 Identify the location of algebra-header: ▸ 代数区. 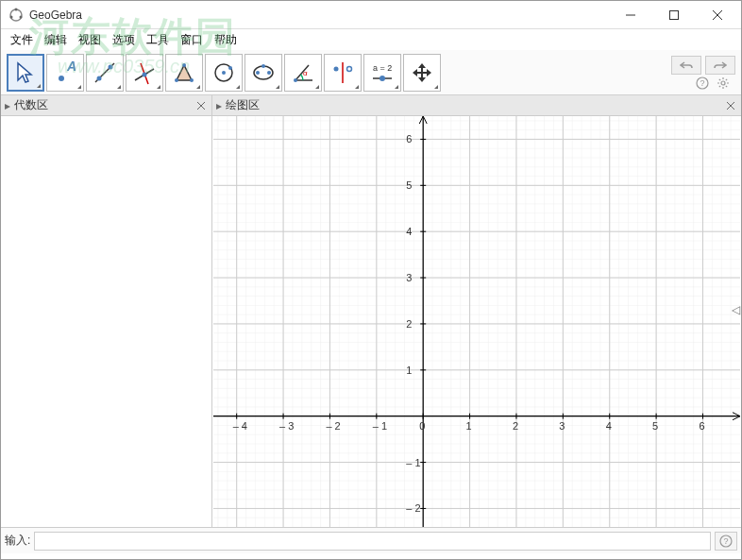
(106, 106).